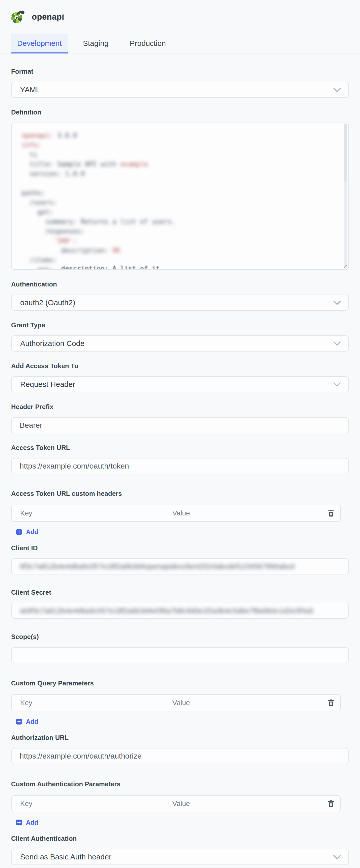 The height and width of the screenshot is (868, 360). Describe the element at coordinates (243, 513) in the screenshot. I see `header-value-input` at that location.